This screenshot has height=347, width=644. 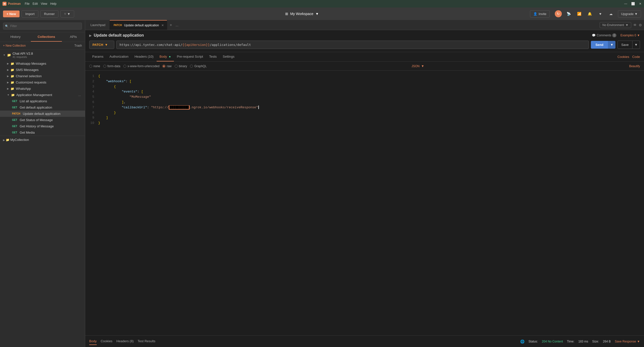 I want to click on runner-button: Runner, so click(x=50, y=14).